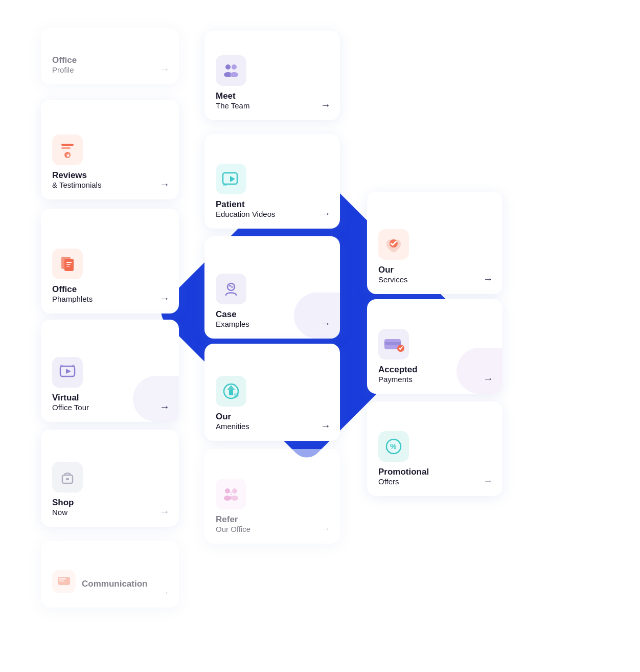 Image resolution: width=640 pixels, height=672 pixels. What do you see at coordinates (272, 496) in the screenshot?
I see `refer-card: Refer Our Office →` at bounding box center [272, 496].